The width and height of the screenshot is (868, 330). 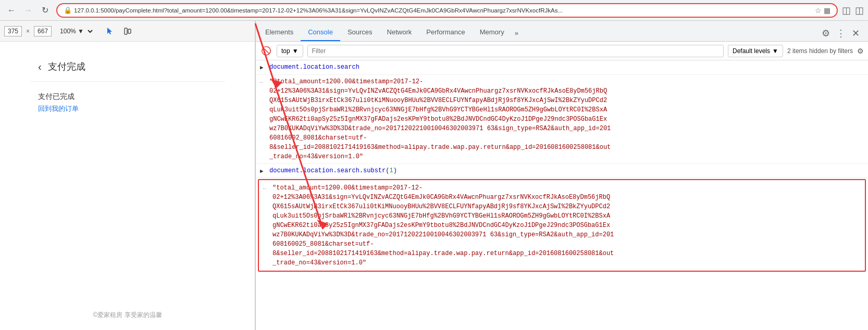 What do you see at coordinates (445, 32) in the screenshot?
I see `tab-performance: Performance` at bounding box center [445, 32].